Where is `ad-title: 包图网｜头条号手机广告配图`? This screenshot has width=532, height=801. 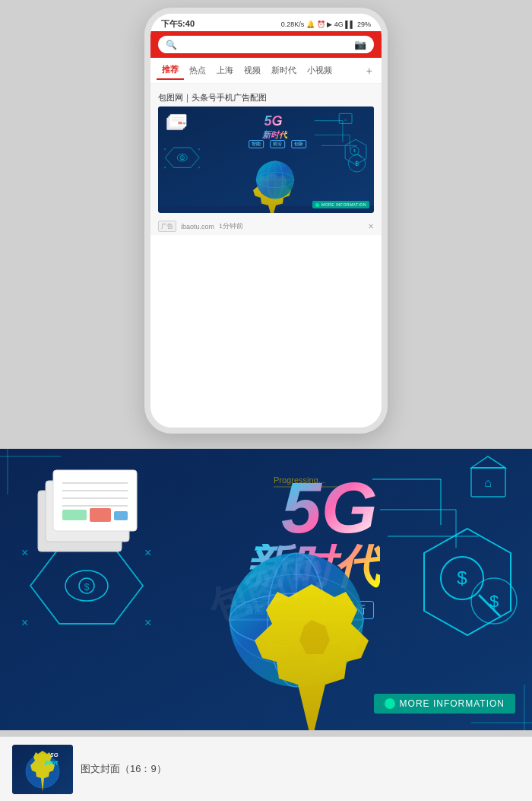 ad-title: 包图网｜头条号手机广告配图 is located at coordinates (213, 97).